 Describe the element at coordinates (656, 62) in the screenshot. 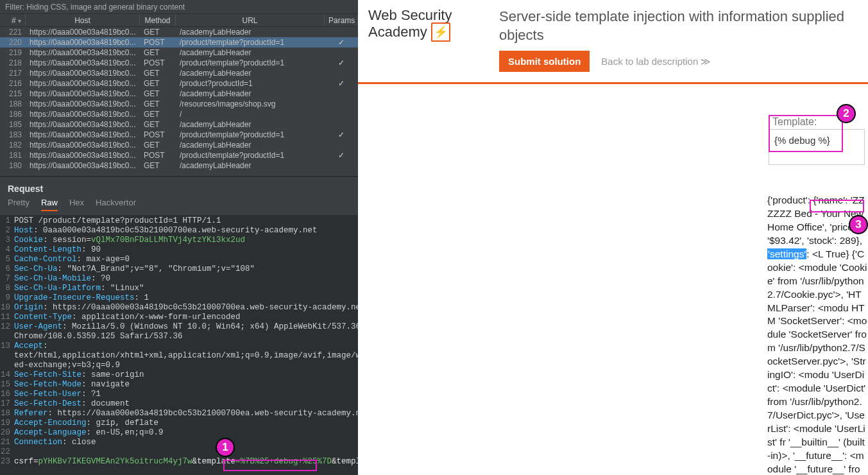

I see `back-link: Back to lab description ≫` at that location.